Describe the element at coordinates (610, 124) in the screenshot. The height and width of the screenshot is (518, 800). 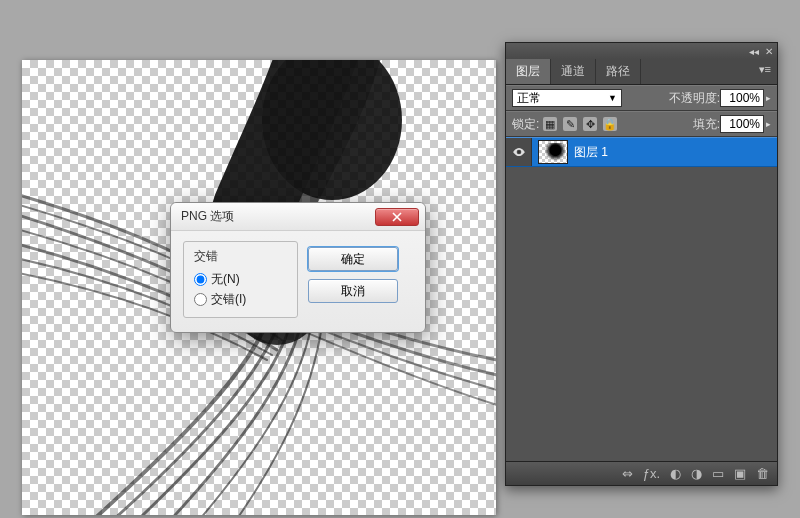
I see `lock-all-icon: 🔒` at that location.